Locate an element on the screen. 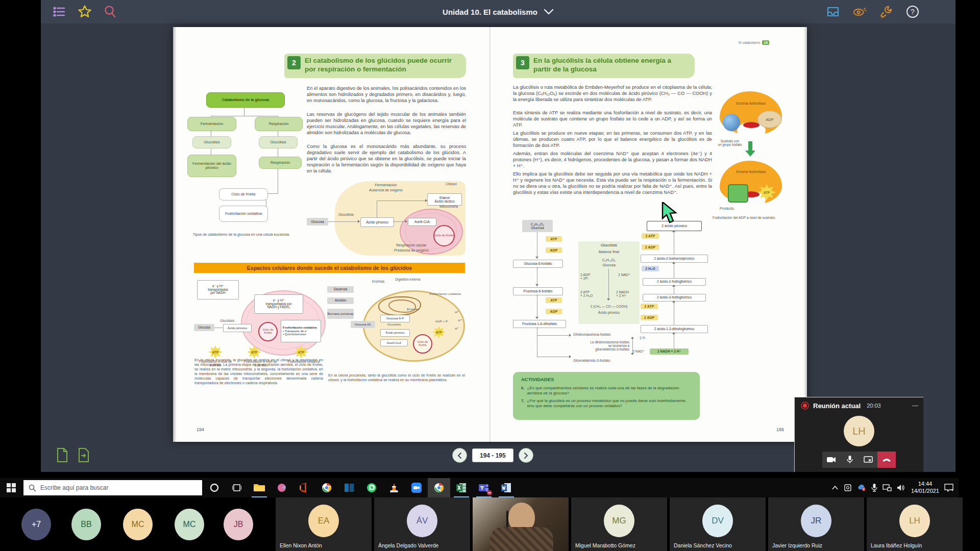  flow-node-fosforilacion: Fosforilación oxidativa is located at coordinates (243, 214).